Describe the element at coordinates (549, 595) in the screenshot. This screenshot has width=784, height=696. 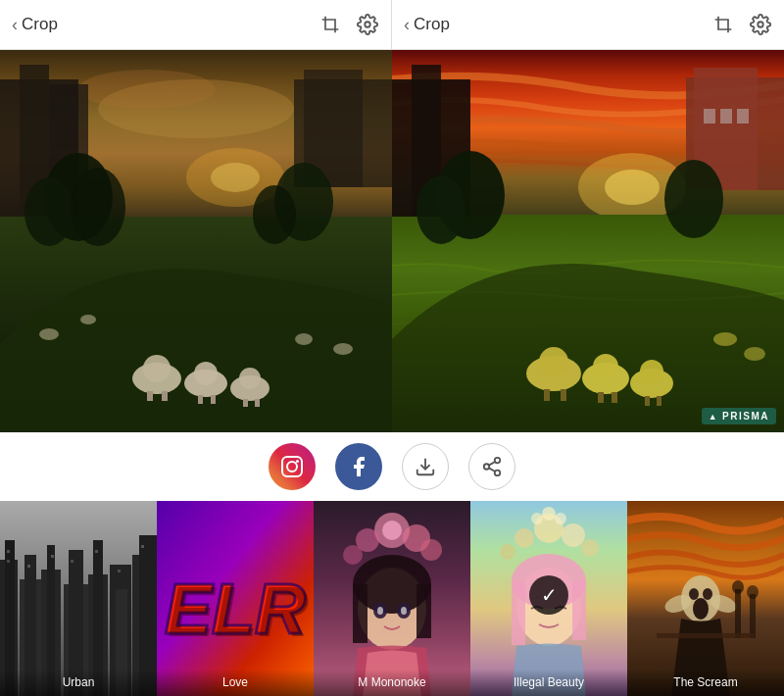
I see `filter-selected-checkmark: ✓` at that location.